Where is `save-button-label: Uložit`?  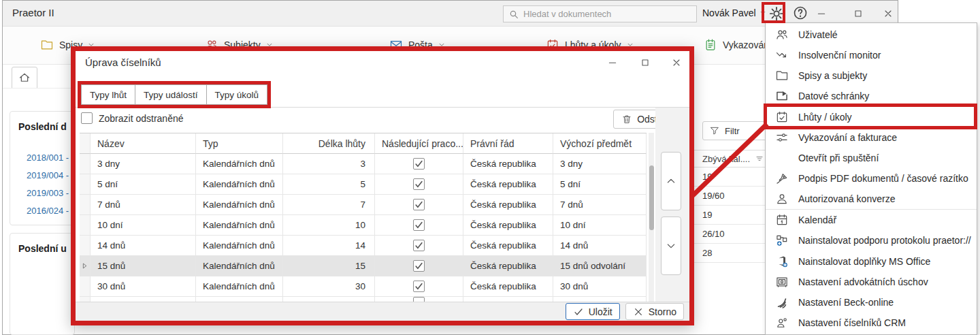 save-button-label: Uložit is located at coordinates (600, 312).